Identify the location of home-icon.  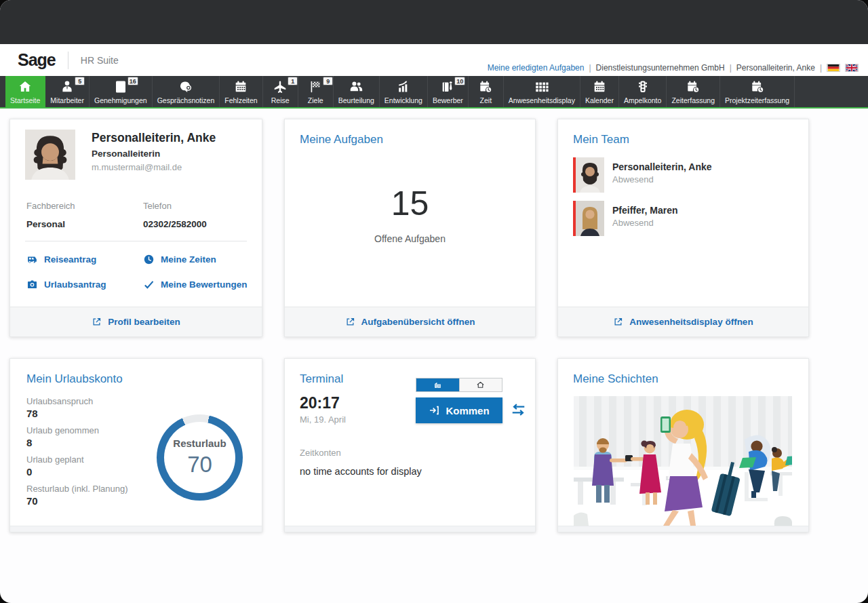
(25, 87).